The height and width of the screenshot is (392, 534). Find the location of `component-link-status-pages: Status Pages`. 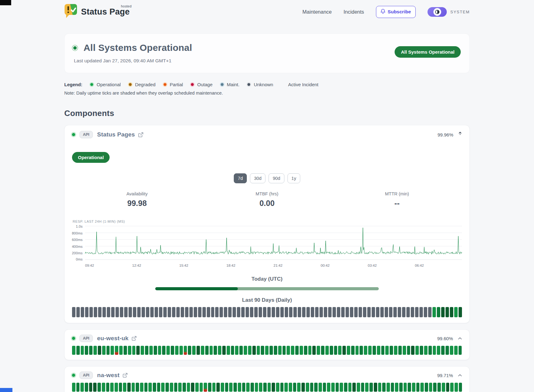

component-link-status-pages: Status Pages is located at coordinates (120, 135).